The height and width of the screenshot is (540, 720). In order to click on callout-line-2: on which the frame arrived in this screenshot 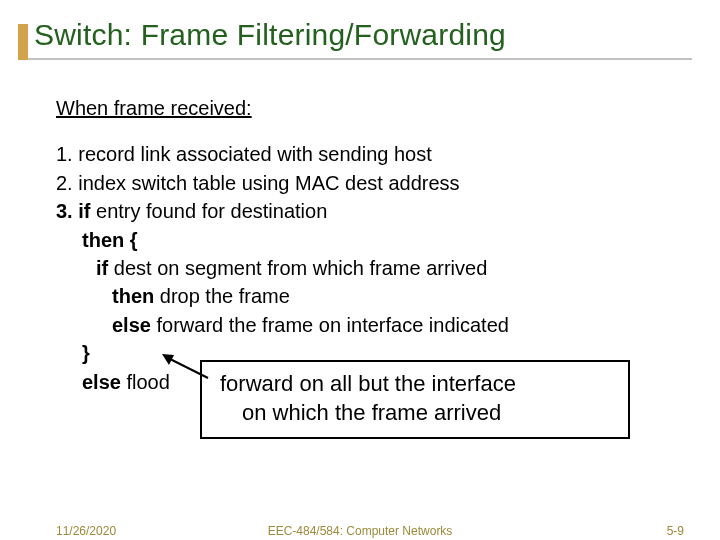, I will do `click(415, 414)`.